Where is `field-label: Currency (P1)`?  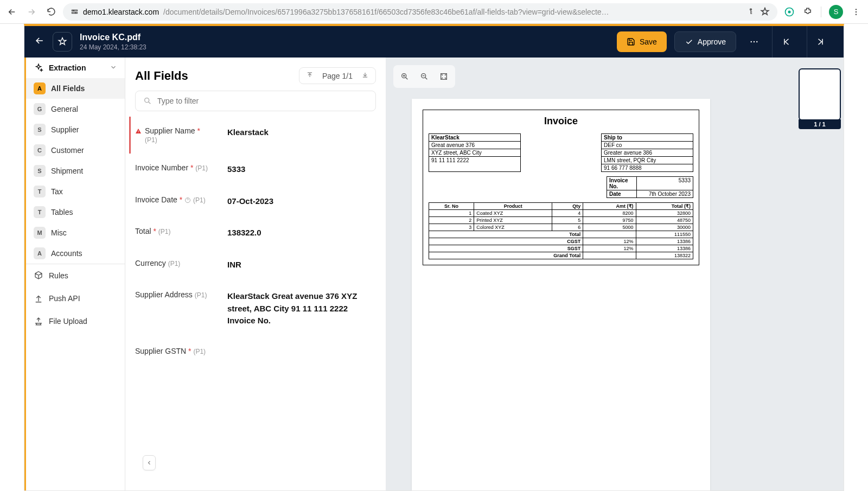
field-label: Currency (P1) is located at coordinates (181, 265).